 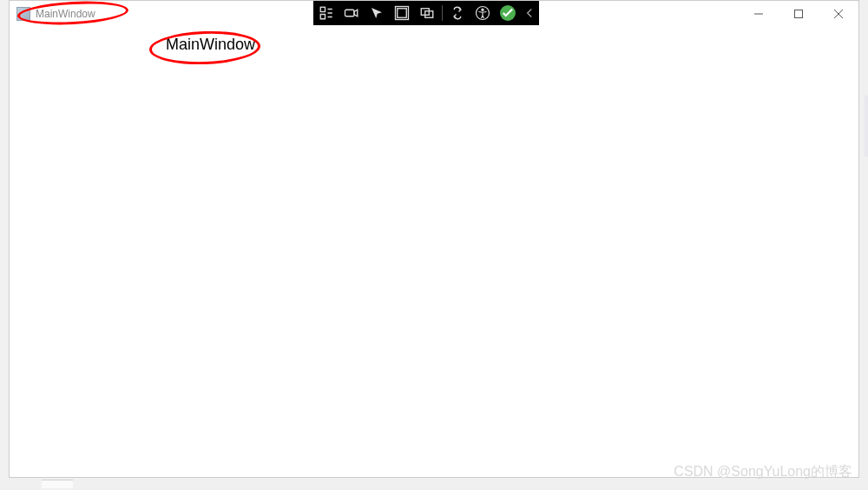 What do you see at coordinates (66, 14) in the screenshot?
I see `window-title: MainWindow` at bounding box center [66, 14].